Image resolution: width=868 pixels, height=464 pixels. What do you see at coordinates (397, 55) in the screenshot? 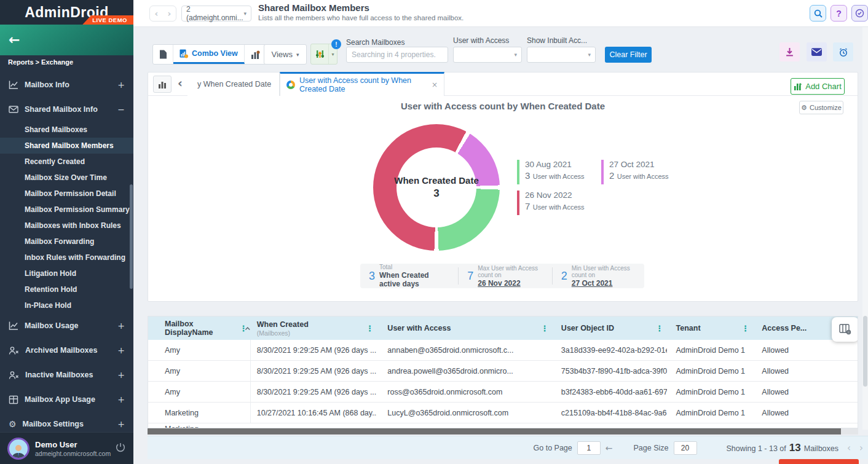
I see `search-input` at bounding box center [397, 55].